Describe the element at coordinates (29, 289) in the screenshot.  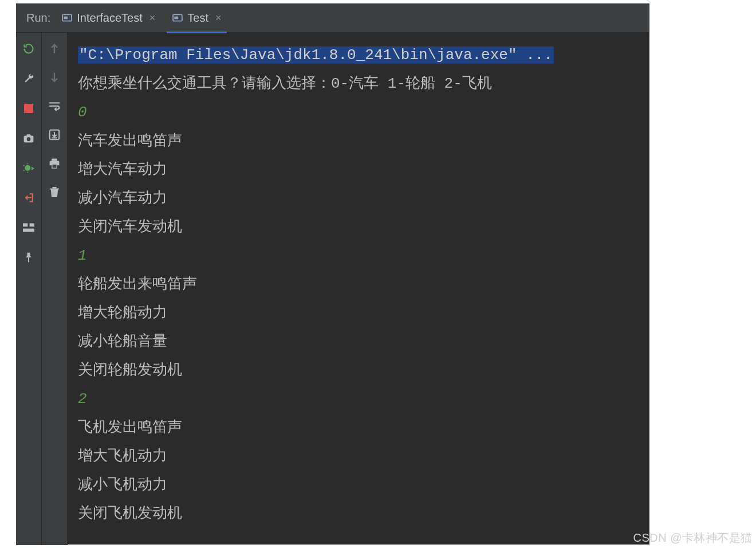
I see `toolbar-left` at that location.